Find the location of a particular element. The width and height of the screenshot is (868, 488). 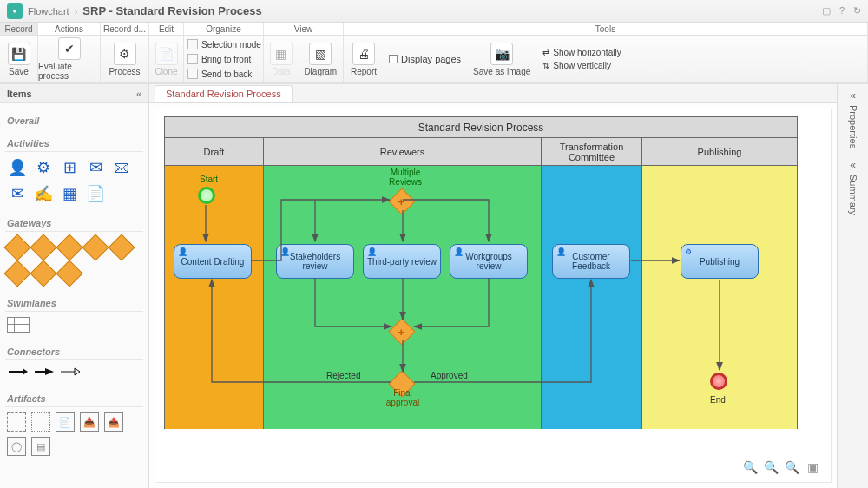

refresh-icon: ↻ is located at coordinates (858, 10).